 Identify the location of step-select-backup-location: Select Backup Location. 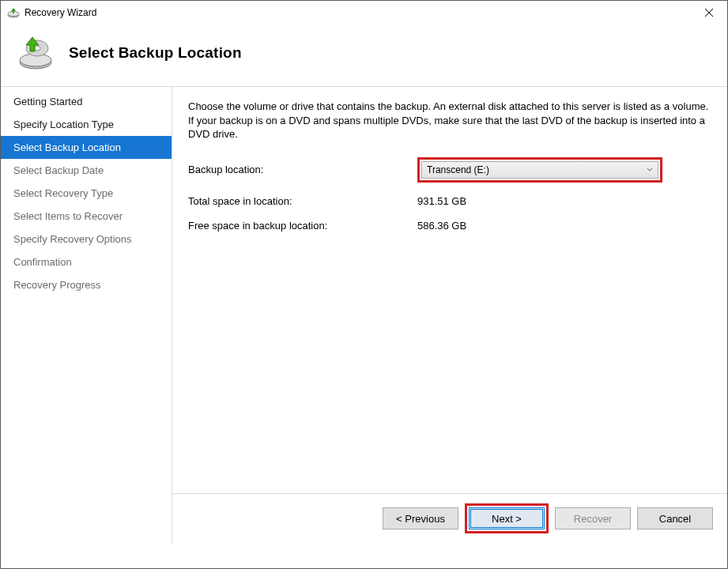
(86, 147).